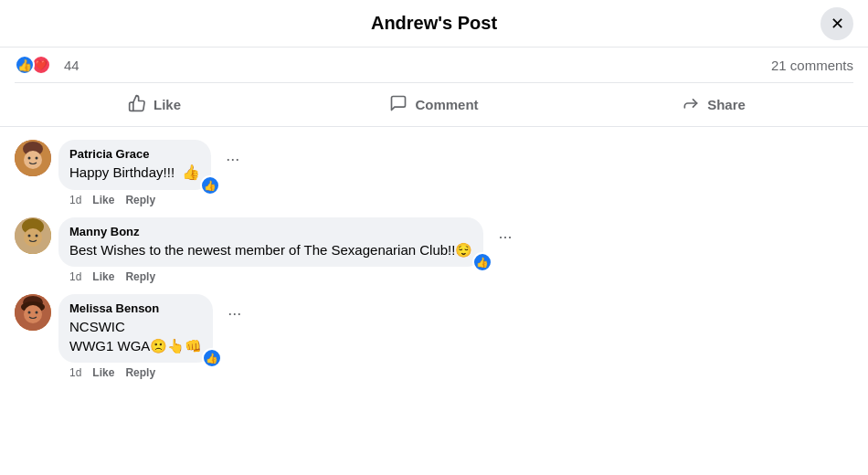 Image resolution: width=868 pixels, height=475 pixels. Describe the element at coordinates (71, 66) in the screenshot. I see `reactions-count: 44` at that location.